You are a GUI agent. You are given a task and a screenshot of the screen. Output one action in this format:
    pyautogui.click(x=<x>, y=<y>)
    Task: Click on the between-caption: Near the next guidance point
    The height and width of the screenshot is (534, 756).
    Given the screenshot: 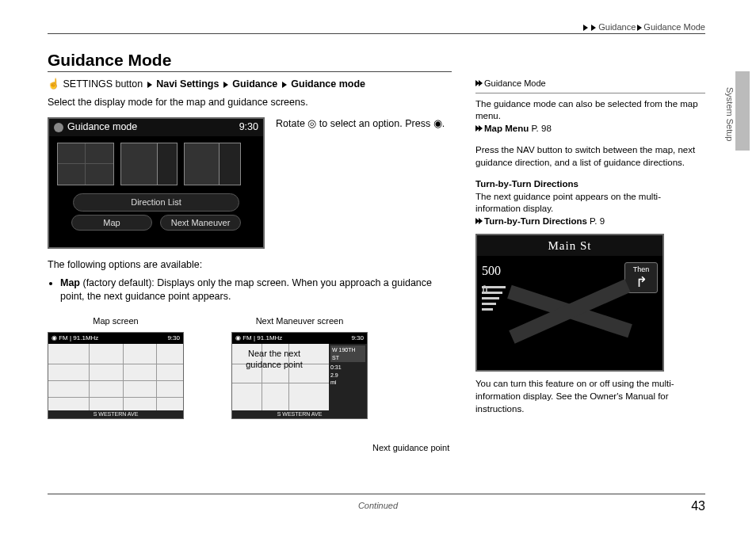 What is the action you would take?
    pyautogui.click(x=274, y=359)
    